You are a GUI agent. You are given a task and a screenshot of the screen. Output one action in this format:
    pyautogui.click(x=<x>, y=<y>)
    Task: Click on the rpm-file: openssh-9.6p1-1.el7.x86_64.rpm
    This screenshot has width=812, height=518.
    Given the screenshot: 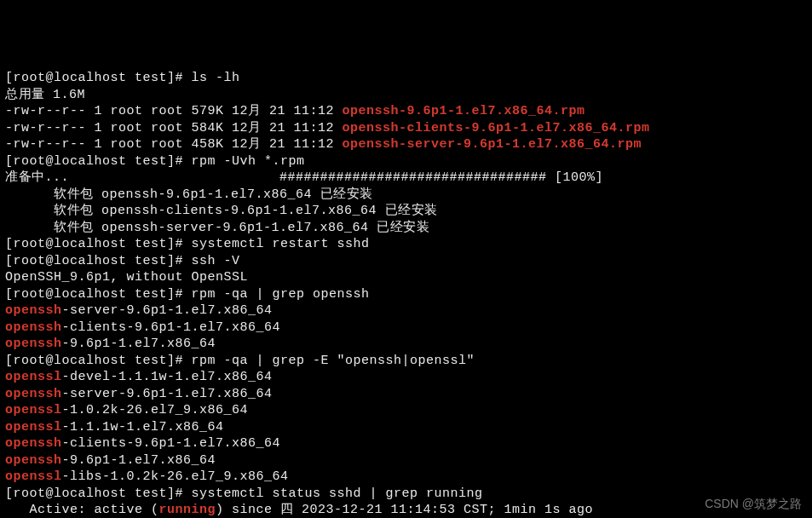 What is the action you would take?
    pyautogui.click(x=464, y=111)
    